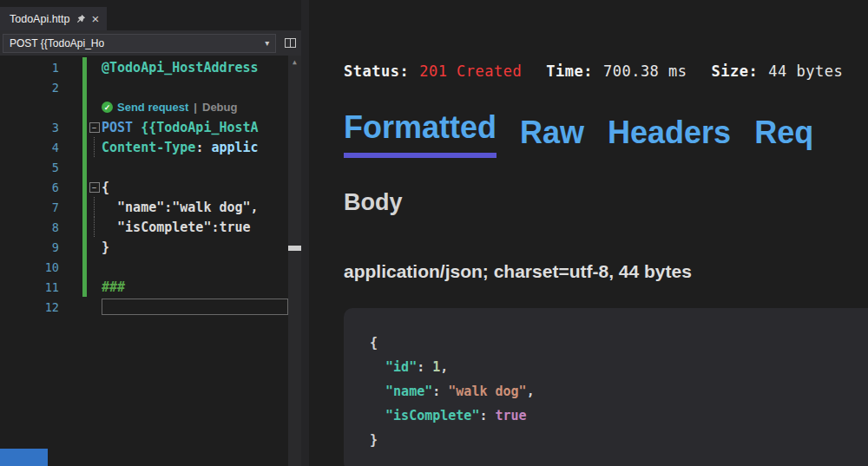  What do you see at coordinates (32, 167) in the screenshot?
I see `line-number: 5` at bounding box center [32, 167].